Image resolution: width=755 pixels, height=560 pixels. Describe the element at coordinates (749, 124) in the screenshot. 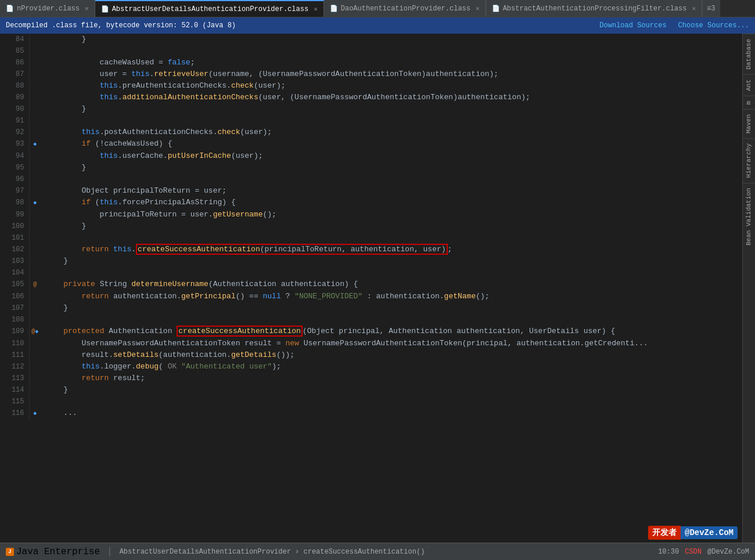

I see `sidebar-panel-maven: Maven` at that location.